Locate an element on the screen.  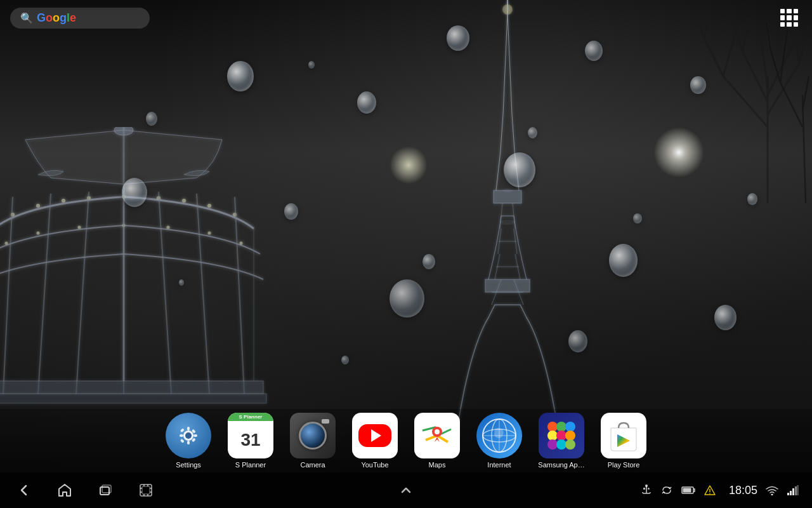
camera-icon-img is located at coordinates (313, 436).